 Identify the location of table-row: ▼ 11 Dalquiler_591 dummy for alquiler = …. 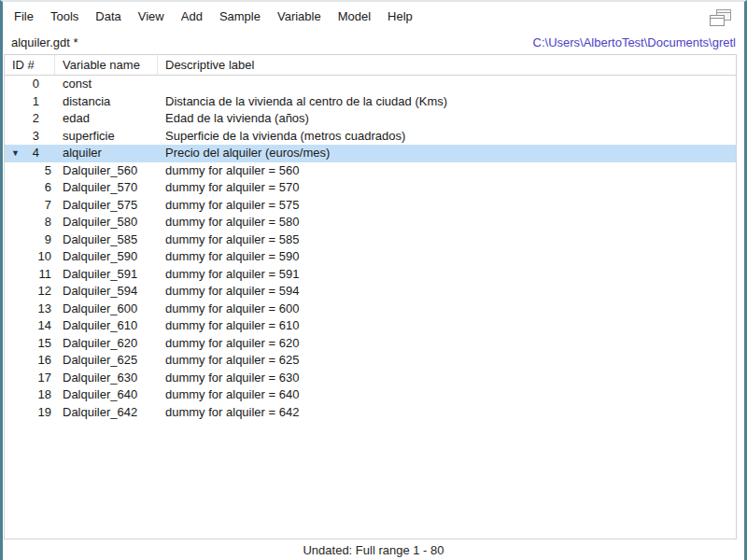
(370, 274).